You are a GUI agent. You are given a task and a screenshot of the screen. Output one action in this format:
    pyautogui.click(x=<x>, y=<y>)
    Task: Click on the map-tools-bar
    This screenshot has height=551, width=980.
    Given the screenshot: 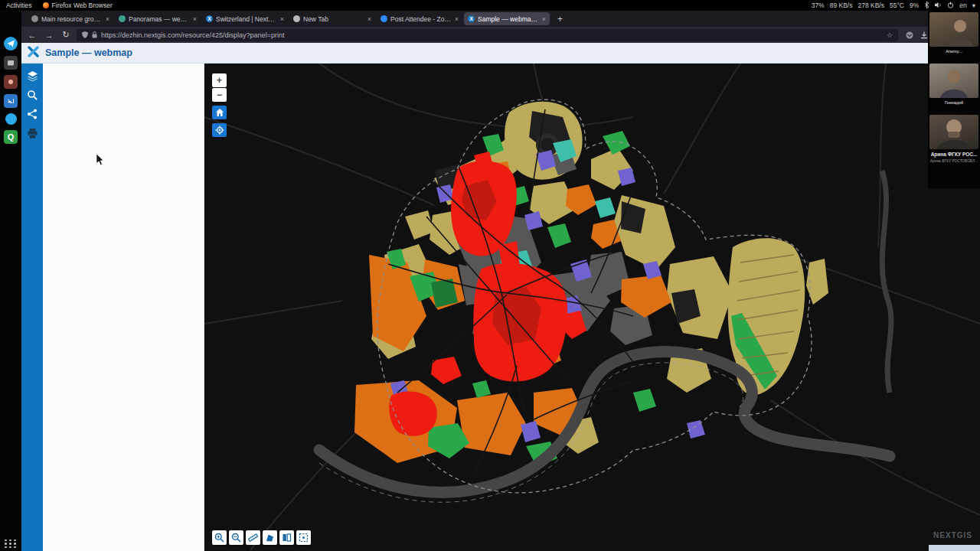 What is the action you would take?
    pyautogui.click(x=262, y=537)
    